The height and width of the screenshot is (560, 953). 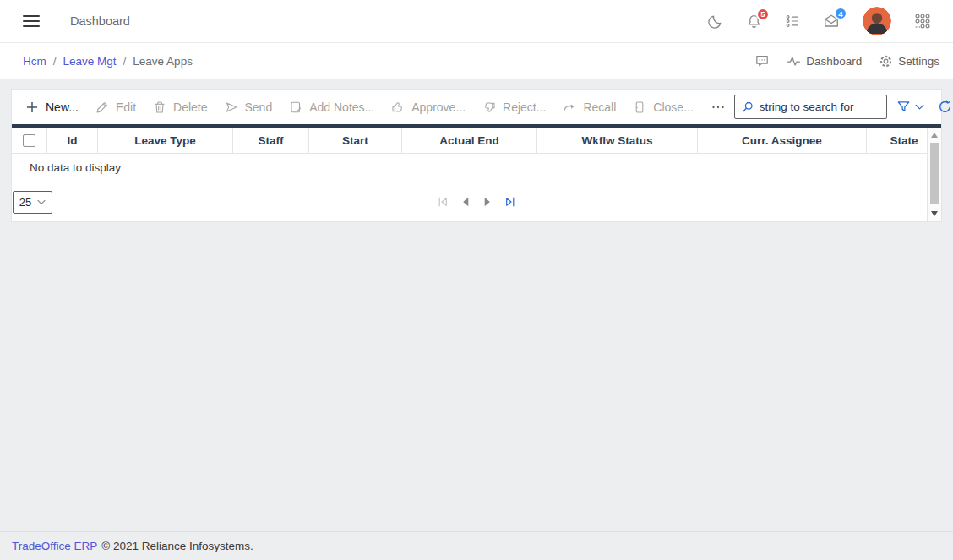 I want to click on breadcrumb-item-hcm: Hcm, so click(x=35, y=61).